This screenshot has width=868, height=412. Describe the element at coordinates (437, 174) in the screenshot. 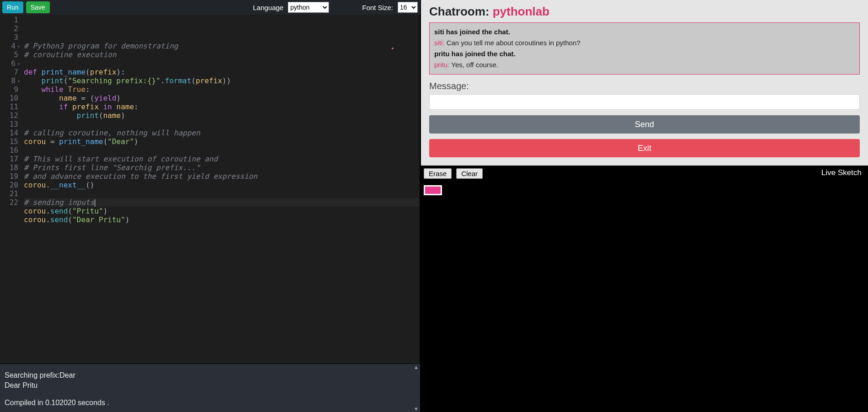

I see `erase-button: Erase` at that location.